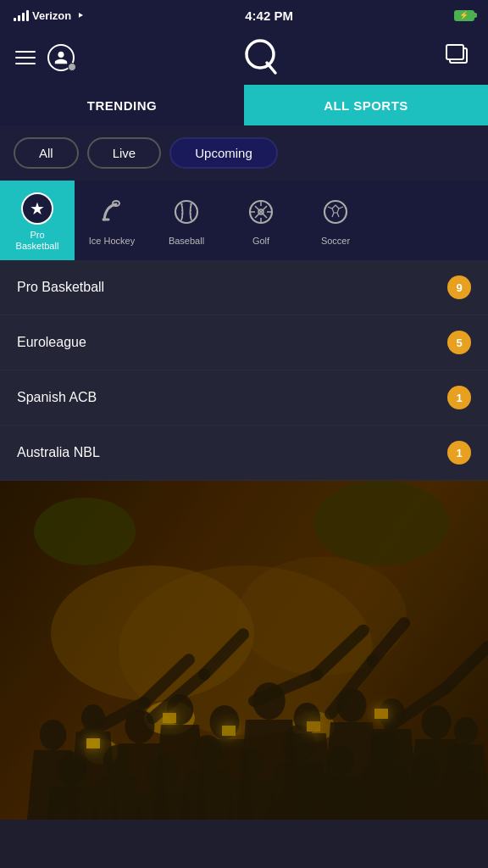 The image size is (488, 868). I want to click on filter-live-button: Live, so click(125, 153).